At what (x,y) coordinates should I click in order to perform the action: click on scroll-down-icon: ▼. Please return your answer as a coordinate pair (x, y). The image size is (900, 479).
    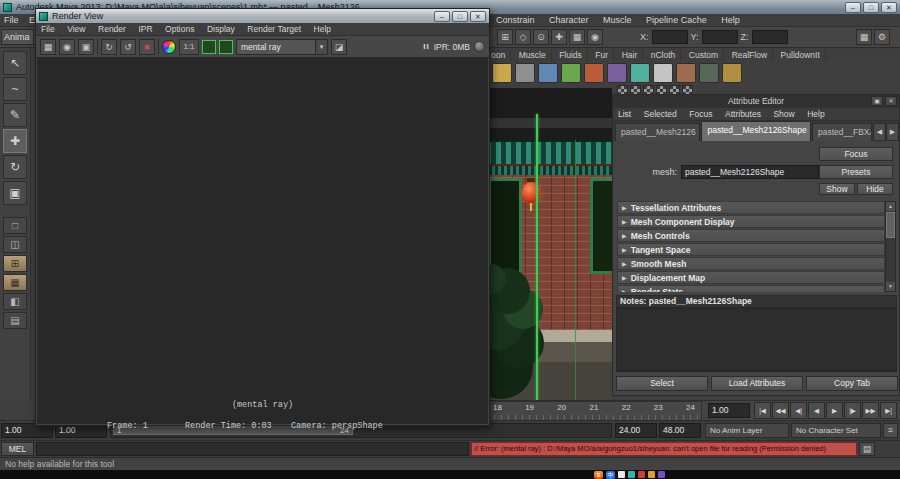
    Looking at the image, I should click on (890, 286).